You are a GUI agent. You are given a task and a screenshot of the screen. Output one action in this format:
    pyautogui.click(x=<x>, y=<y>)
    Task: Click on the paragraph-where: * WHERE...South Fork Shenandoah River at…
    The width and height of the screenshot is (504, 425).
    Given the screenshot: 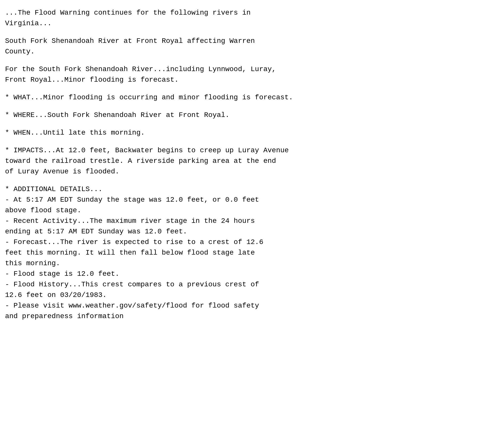 What is the action you would take?
    pyautogui.click(x=251, y=115)
    